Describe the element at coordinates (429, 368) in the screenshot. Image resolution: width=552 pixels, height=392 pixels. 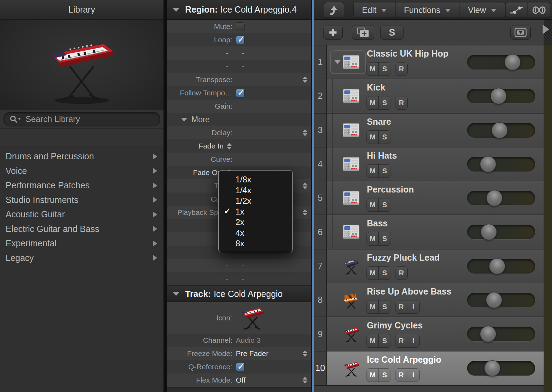
I see `track-header-row: 10 Ice Cold ArpeggioMSRI` at that location.